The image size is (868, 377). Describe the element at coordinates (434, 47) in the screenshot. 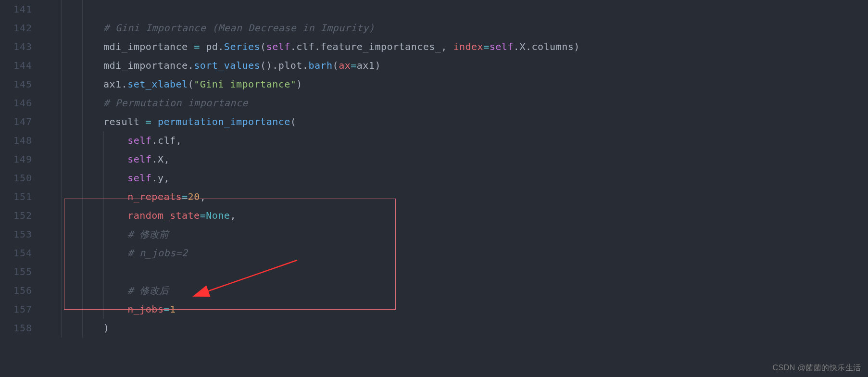

I see `code-line: 143mdi_importance = pd.Series(self.clf.f…` at that location.